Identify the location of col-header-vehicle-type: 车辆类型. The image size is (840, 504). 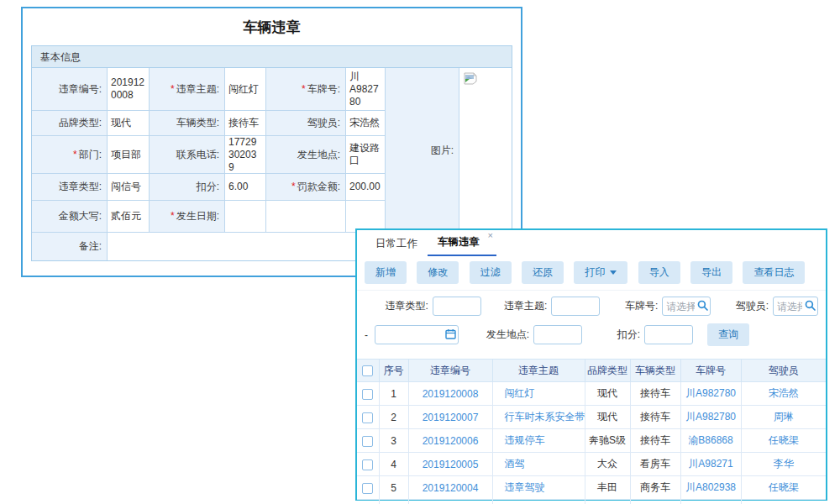
(655, 371).